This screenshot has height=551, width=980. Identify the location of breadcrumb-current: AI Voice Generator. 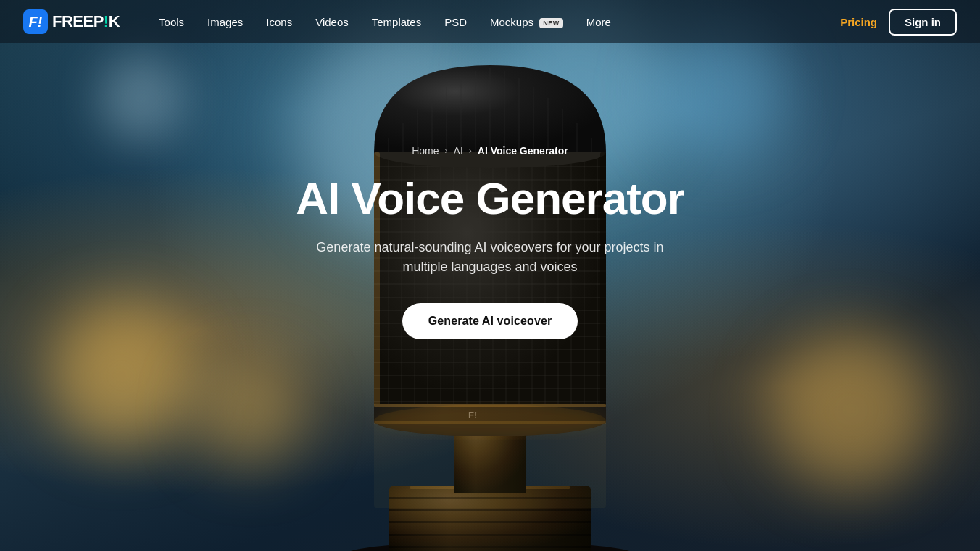
(523, 151).